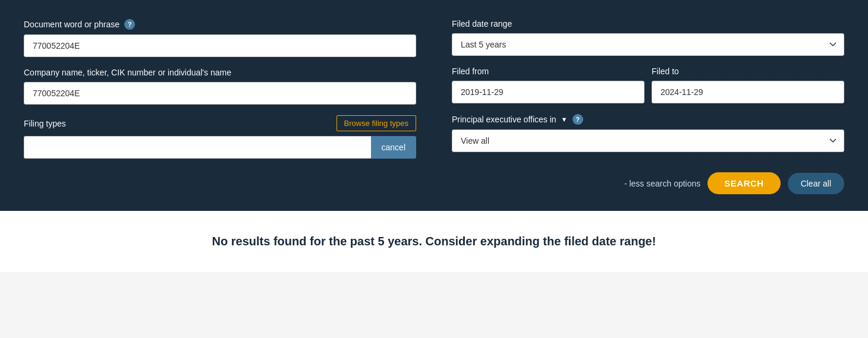  Describe the element at coordinates (220, 38) in the screenshot. I see `document-field-group: Document word or phrase ?` at that location.